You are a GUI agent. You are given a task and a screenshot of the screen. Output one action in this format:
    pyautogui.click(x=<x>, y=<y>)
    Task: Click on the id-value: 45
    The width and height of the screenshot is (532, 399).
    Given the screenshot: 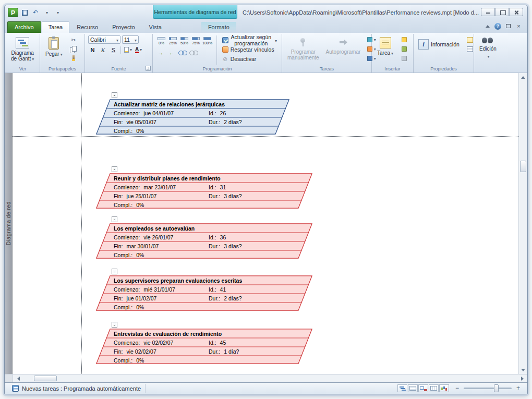 What is the action you would take?
    pyautogui.click(x=223, y=343)
    